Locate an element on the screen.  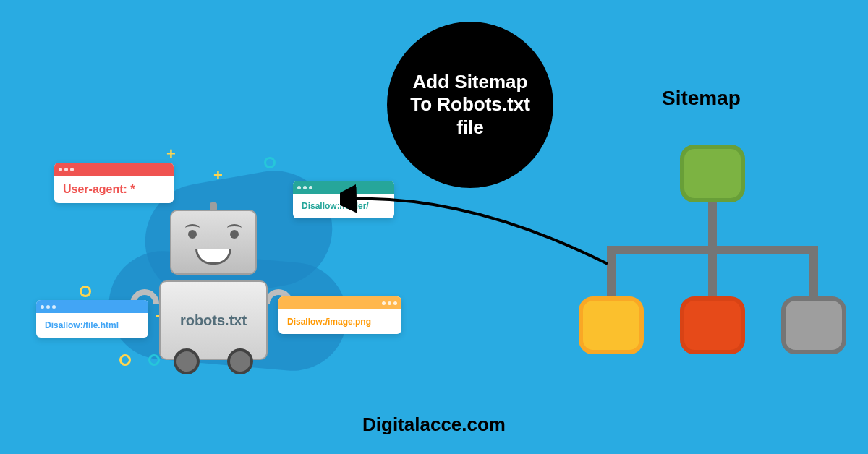
popup-content: Disallow:/file.html is located at coordinates (93, 325).